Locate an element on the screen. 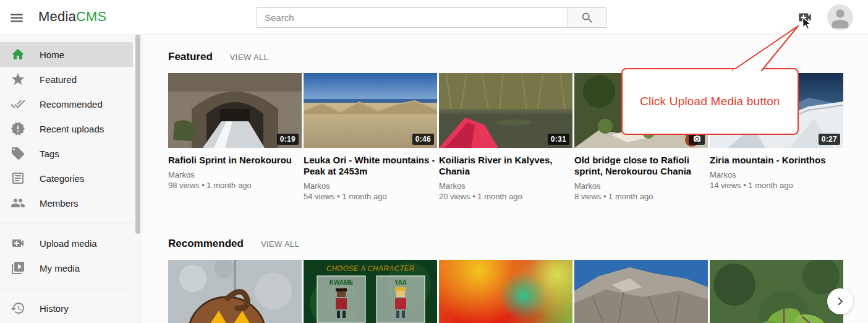  history-icon is located at coordinates (18, 308).